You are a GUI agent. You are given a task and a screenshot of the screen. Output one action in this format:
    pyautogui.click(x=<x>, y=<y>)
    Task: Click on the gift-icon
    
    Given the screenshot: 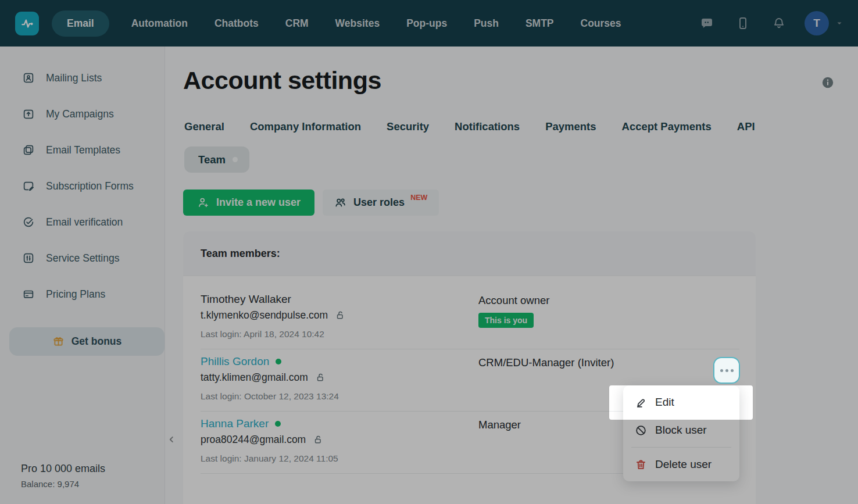 What is the action you would take?
    pyautogui.click(x=58, y=342)
    